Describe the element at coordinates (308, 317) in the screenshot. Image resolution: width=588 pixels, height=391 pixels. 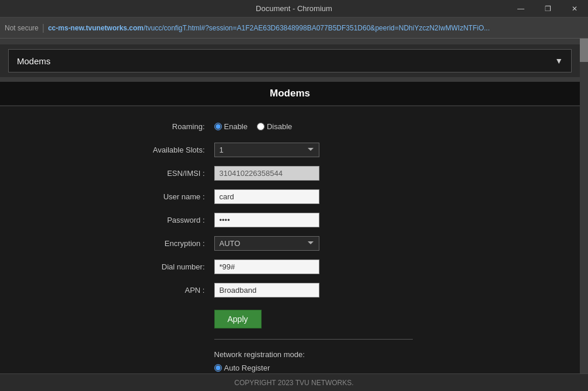
I see `apply-container: Apply` at that location.